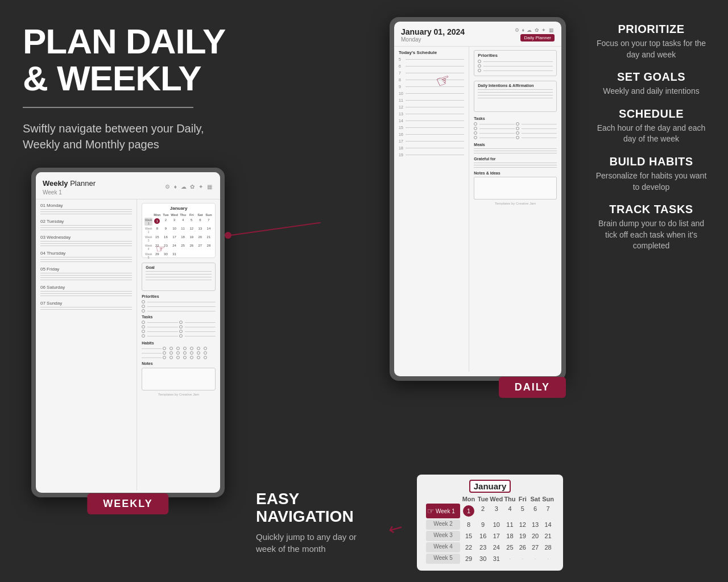 The width and height of the screenshot is (728, 582). I want to click on hour-9: 9, so click(431, 86).